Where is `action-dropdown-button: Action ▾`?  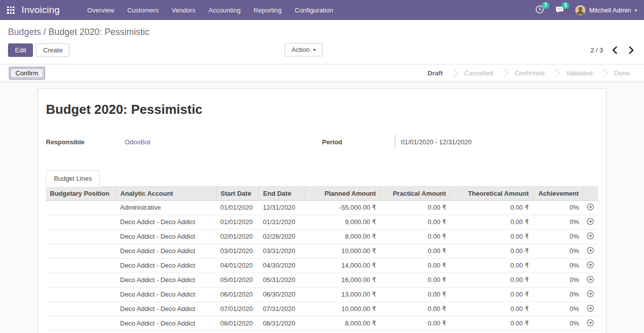
action-dropdown-button: Action ▾ is located at coordinates (304, 50).